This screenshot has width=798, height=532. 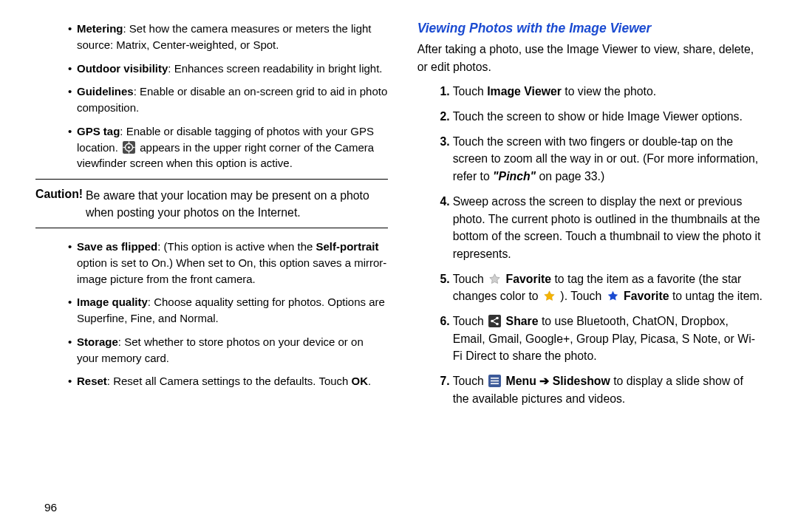 I want to click on setting-image-quality: Image quality: Choose aquality setting f…, so click(x=228, y=310).